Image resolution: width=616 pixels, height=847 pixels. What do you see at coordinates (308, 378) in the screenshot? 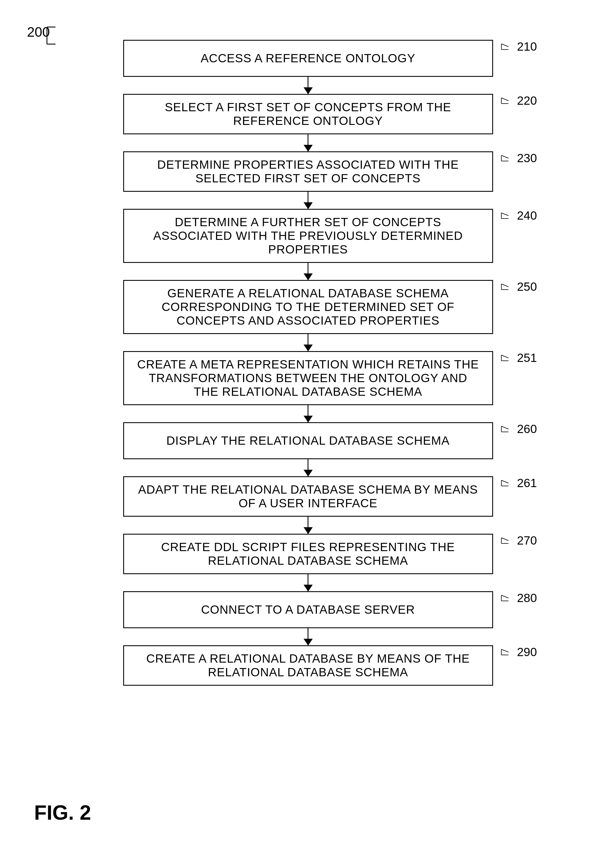
I see `step-251-text: CREATE A META REPRESENTATION WHICH RETAI…` at bounding box center [308, 378].